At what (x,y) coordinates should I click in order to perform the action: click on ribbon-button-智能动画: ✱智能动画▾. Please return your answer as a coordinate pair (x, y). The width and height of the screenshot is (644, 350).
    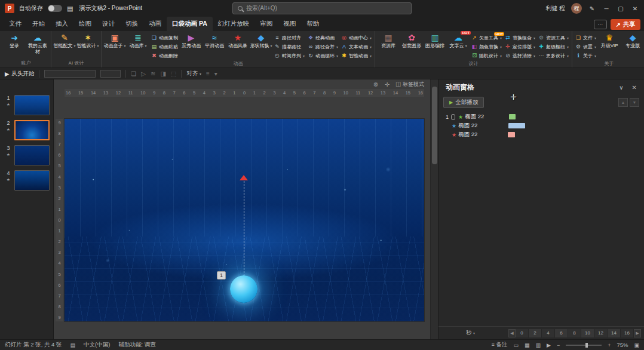
    Looking at the image, I should click on (356, 56).